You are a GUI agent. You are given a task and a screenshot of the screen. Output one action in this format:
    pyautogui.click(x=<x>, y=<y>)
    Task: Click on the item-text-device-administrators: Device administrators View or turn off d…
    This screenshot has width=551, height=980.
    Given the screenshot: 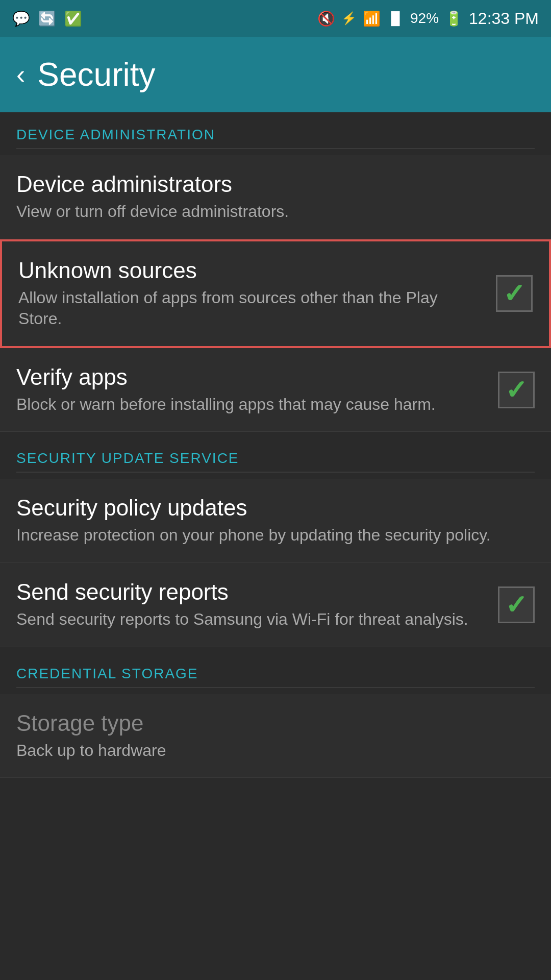 What is the action you would take?
    pyautogui.click(x=276, y=197)
    